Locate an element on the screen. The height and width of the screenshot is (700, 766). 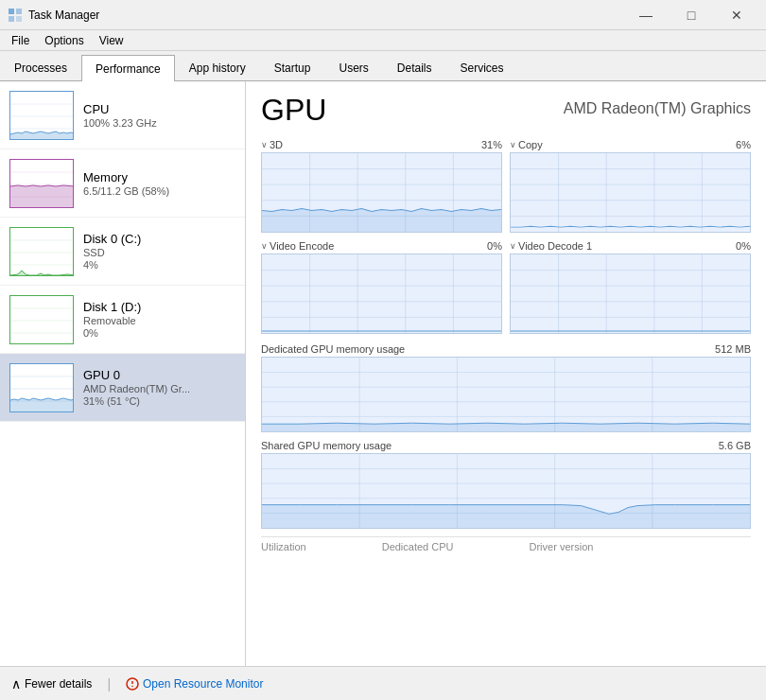
tab-details: Details is located at coordinates (414, 67).